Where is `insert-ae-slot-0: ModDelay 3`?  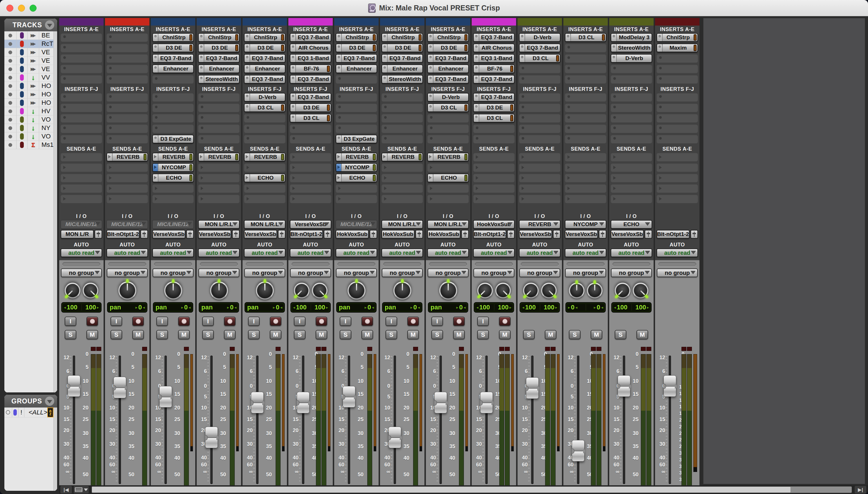 insert-ae-slot-0: ModDelay 3 is located at coordinates (631, 37).